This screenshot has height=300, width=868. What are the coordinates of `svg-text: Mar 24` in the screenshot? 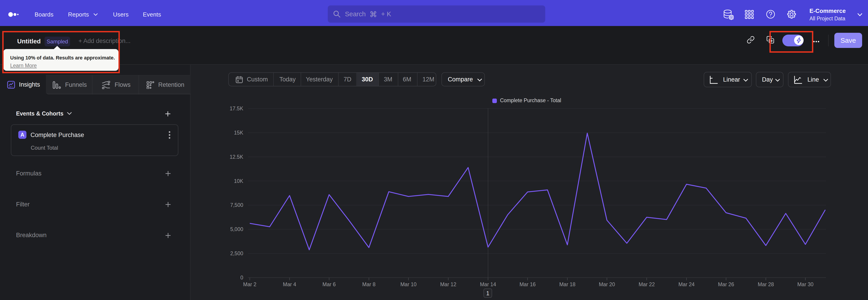 It's located at (686, 284).